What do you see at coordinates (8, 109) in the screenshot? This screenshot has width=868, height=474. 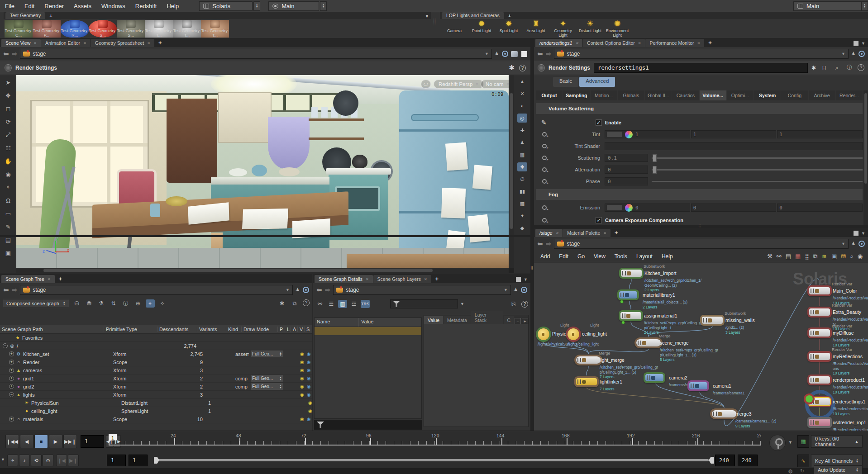 I see `viewport-tool-icon: ◻` at bounding box center [8, 109].